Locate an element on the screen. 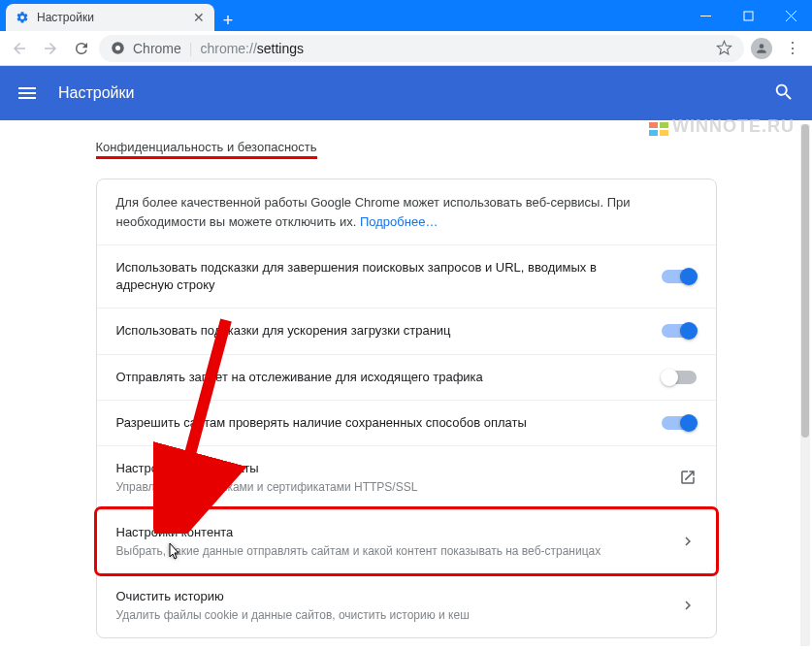 The width and height of the screenshot is (812, 650). maximize-button is located at coordinates (748, 16).